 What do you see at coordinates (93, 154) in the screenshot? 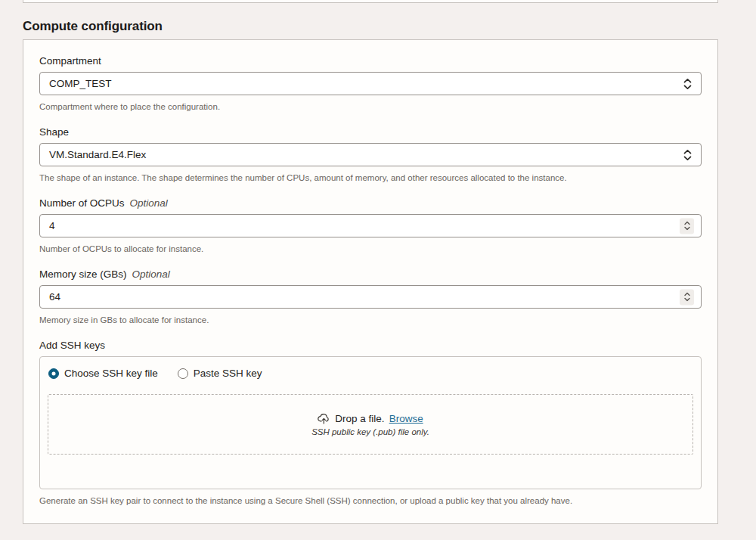
I see `shape-select-value: VM.Standard.E4.Flex` at bounding box center [93, 154].